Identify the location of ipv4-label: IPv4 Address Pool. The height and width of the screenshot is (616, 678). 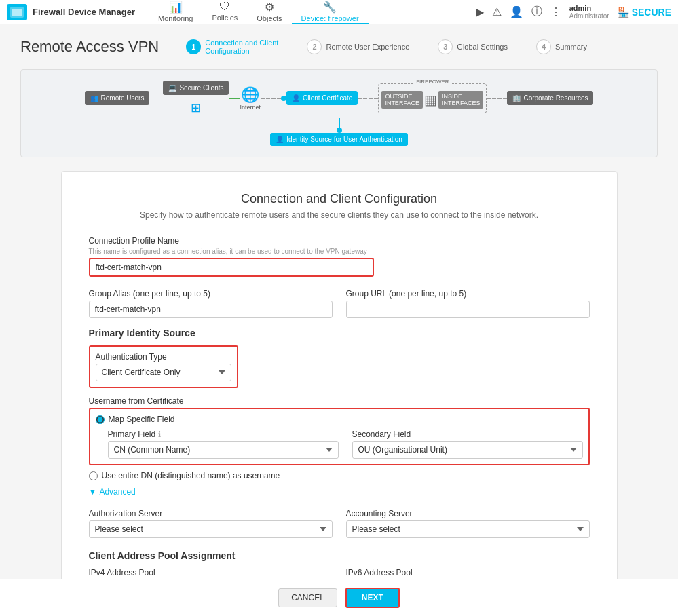
(210, 573).